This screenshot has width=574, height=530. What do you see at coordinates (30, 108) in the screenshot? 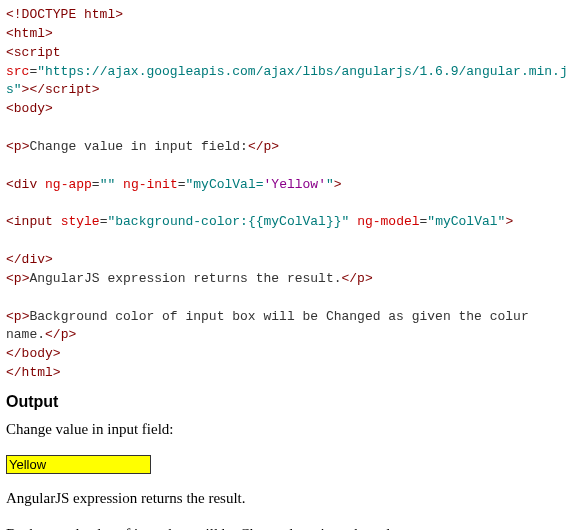
I see `code-line-4: <body>` at bounding box center [30, 108].